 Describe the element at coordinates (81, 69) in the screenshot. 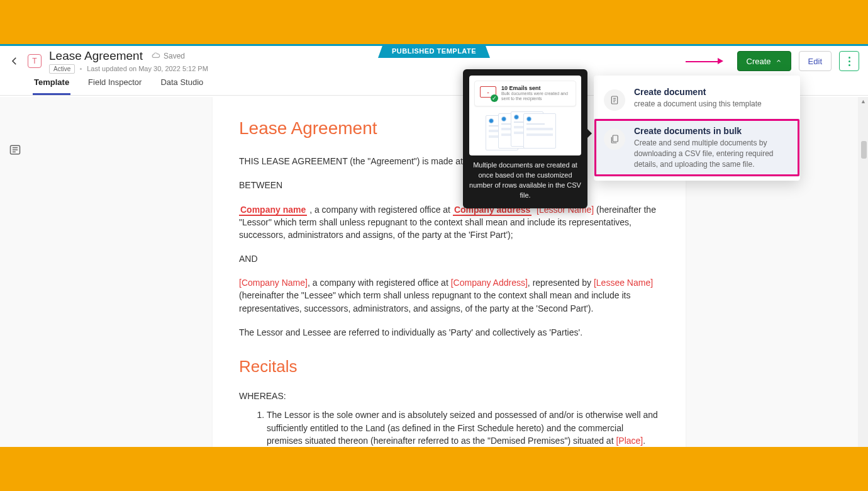

I see `meta-dot` at that location.